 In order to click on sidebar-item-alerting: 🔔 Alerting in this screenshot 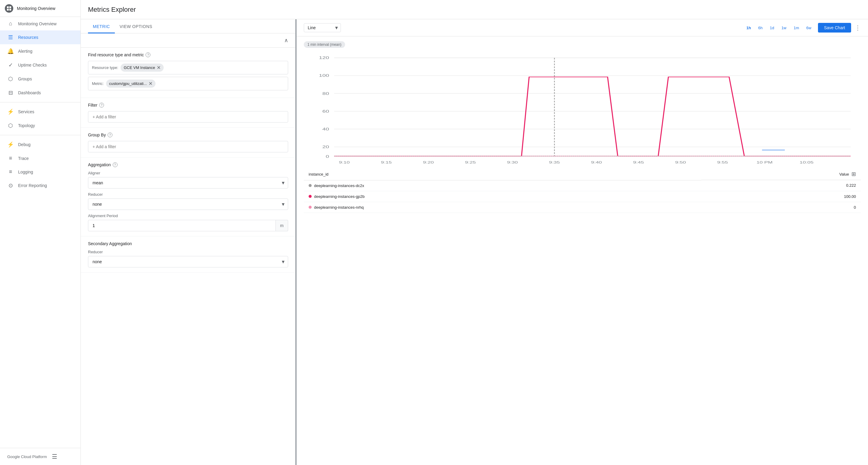, I will do `click(40, 51)`.